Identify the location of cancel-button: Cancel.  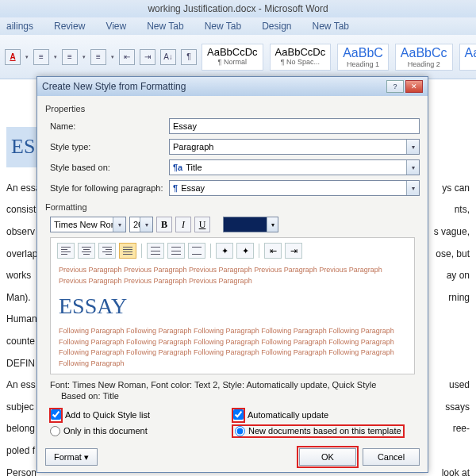
(391, 457).